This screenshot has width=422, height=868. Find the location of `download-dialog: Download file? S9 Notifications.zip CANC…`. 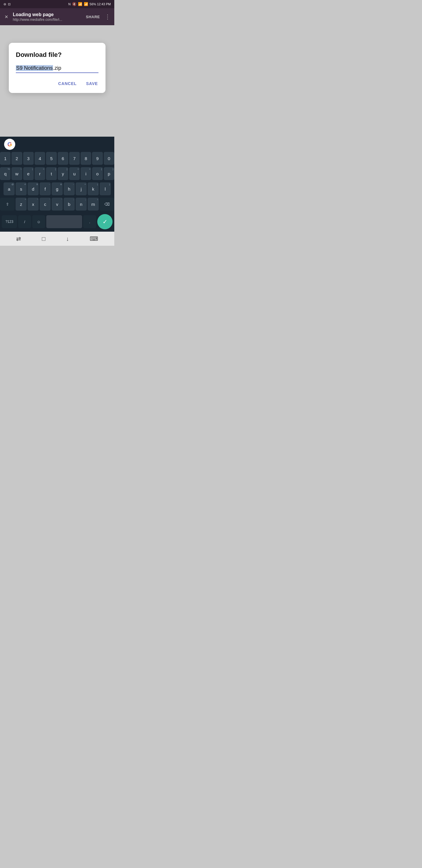

download-dialog: Download file? S9 Notifications.zip CANC… is located at coordinates (57, 68).